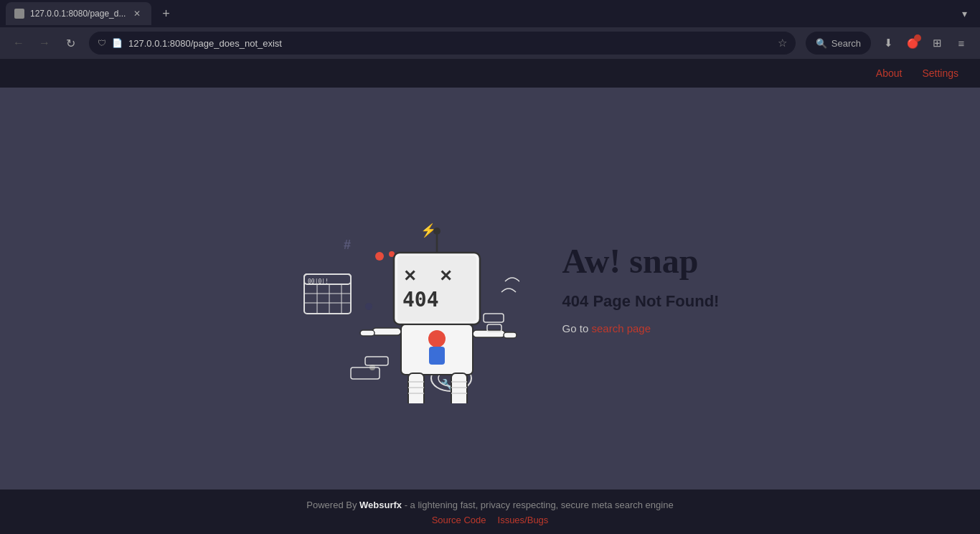  Describe the element at coordinates (888, 43) in the screenshot. I see `download-icon: ⬇` at that location.